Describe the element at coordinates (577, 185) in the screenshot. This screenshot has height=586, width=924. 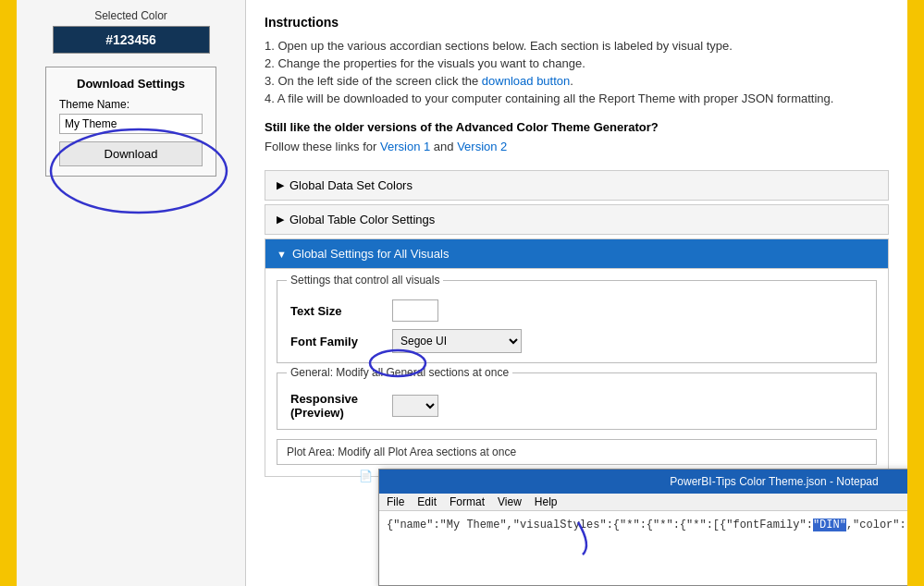
I see `accordion-header-global-data-set-colors: ▶ Global Data Set Colors` at that location.